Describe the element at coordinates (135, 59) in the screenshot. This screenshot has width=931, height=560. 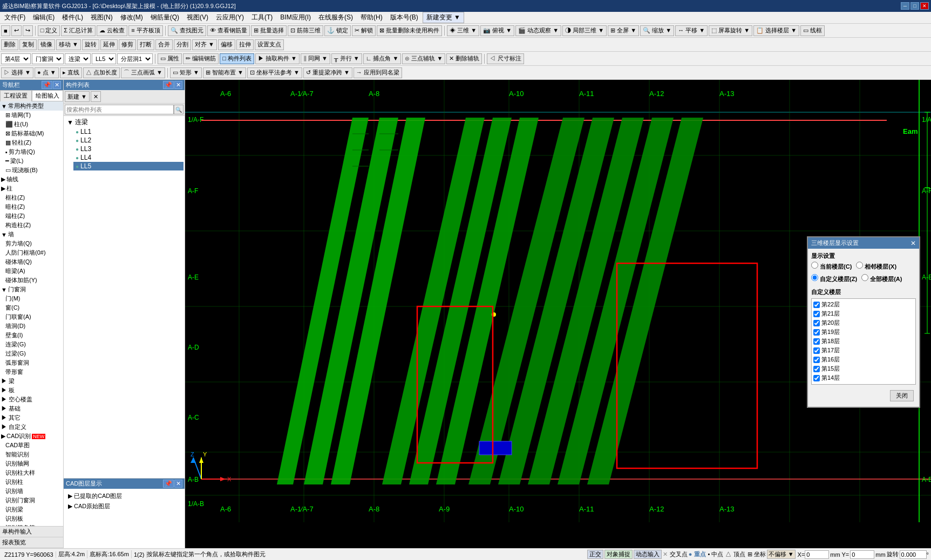
I see `layer-select: 分层洞1` at that location.